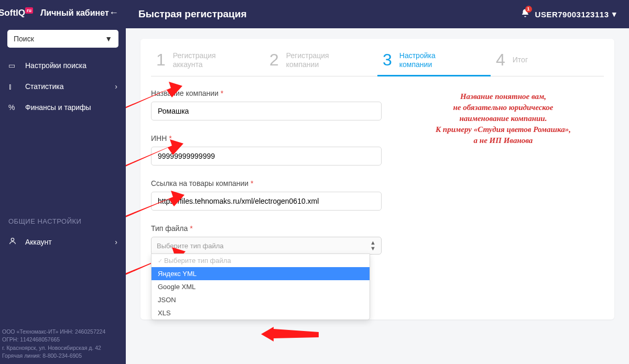  Describe the element at coordinates (266, 201) in the screenshot. I see `link-input` at that location.